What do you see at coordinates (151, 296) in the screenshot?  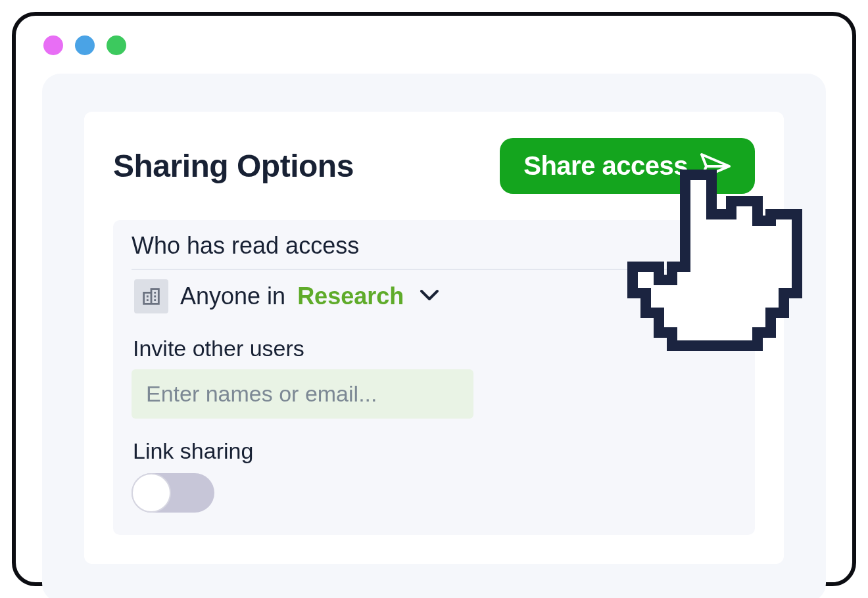 I see `organization-icon` at bounding box center [151, 296].